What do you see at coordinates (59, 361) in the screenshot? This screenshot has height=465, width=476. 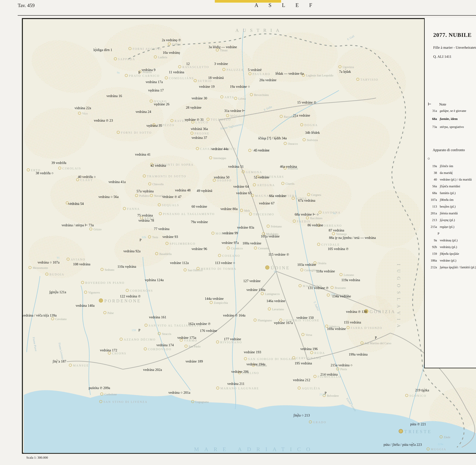 I see `map-point-label: ʃitę́ʼa 187` at bounding box center [59, 361].